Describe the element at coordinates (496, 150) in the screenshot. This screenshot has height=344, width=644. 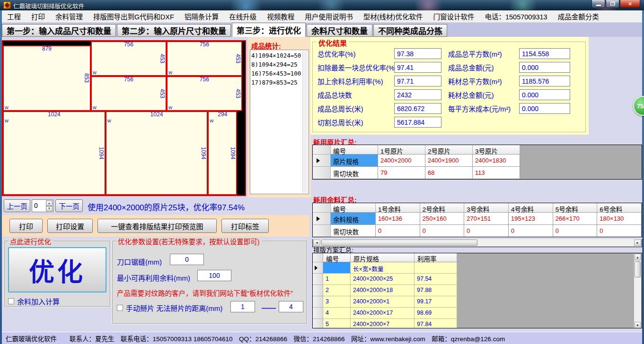
I see `grid-col-header: 3号原片` at that location.